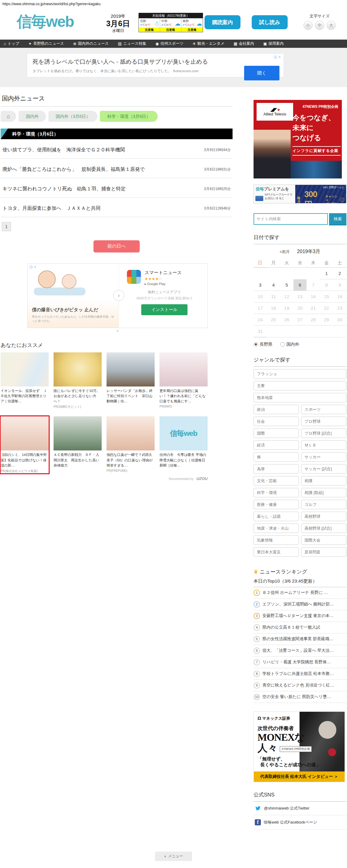 The image size is (347, 868). I want to click on ranking-item: 6 信大、「法曹コース」設置へ 早大法…, so click(300, 651).